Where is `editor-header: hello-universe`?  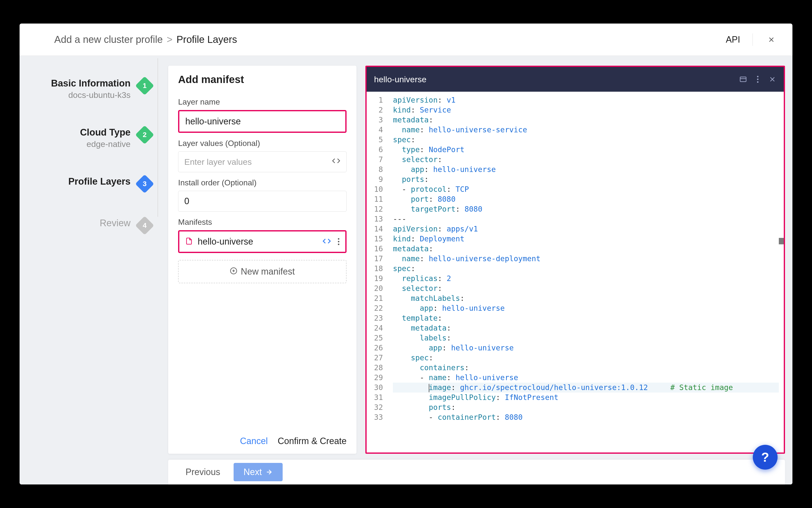
editor-header: hello-universe is located at coordinates (575, 79).